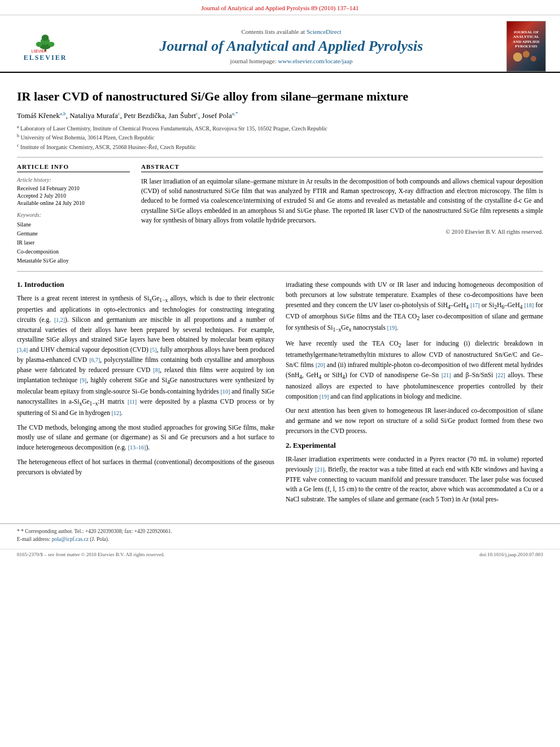  What do you see at coordinates (414, 307) in the screenshot?
I see `right-para-1: irradiating these compounds with UV or I…` at bounding box center [414, 307].